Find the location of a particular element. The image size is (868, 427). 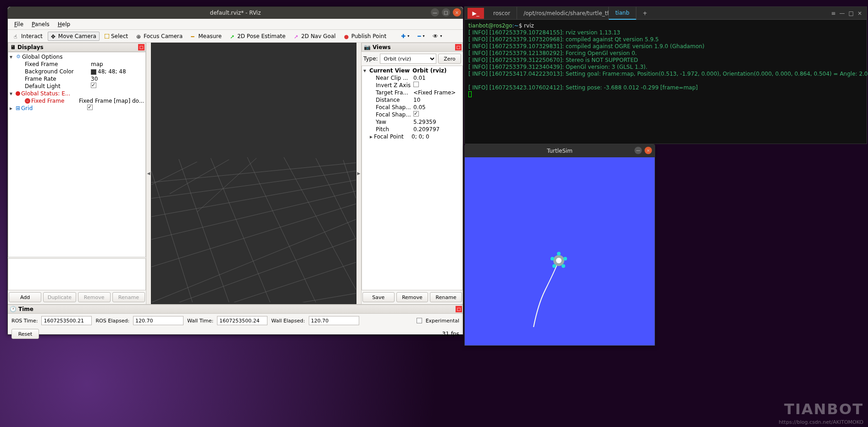

terminal-tabbar: ▶_ roscor /opt/ros/melodic/share/turtle_… is located at coordinates (666, 13).